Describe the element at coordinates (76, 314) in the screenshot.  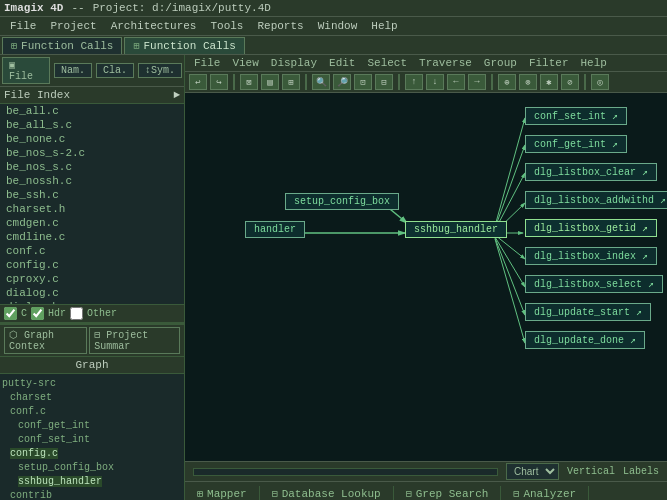
I see `filter-other-checkbox` at that location.